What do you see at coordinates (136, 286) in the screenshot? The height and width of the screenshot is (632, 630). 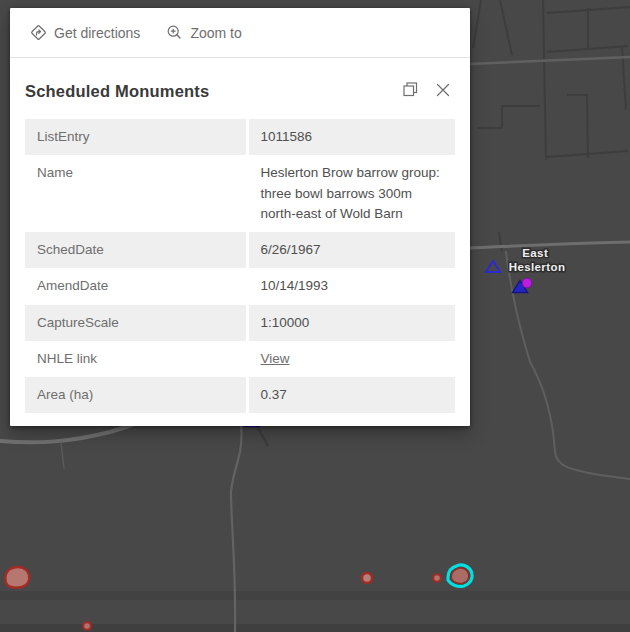 I see `field-label: AmendDate` at bounding box center [136, 286].